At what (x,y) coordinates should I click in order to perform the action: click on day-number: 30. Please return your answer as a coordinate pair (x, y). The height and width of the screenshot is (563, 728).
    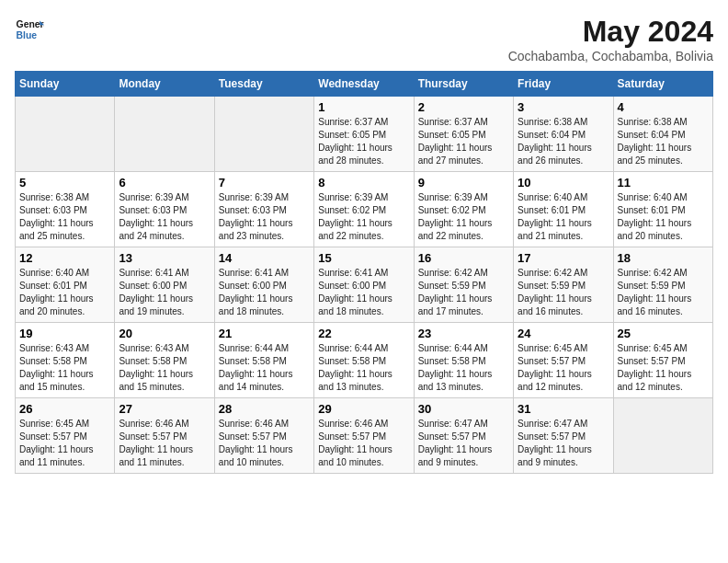
    Looking at the image, I should click on (463, 408).